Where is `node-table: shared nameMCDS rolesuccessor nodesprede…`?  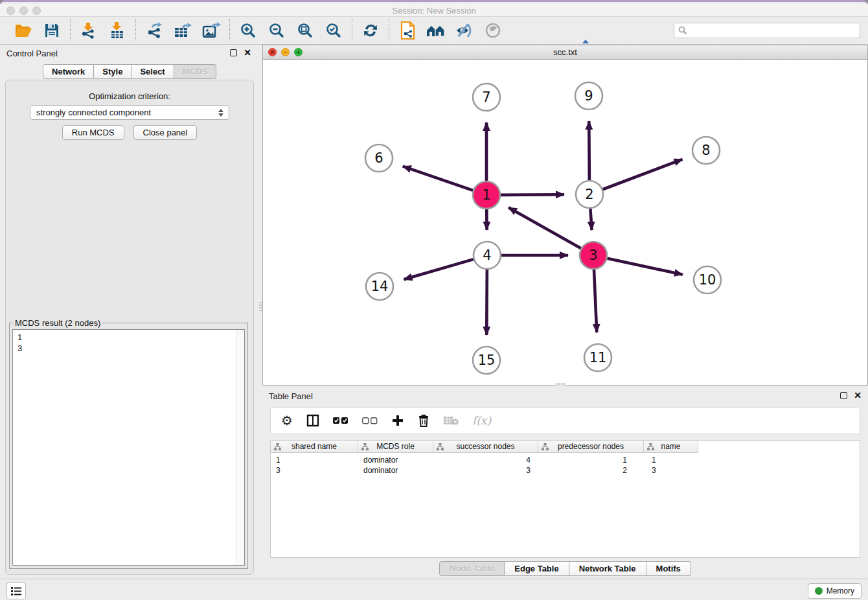
node-table: shared nameMCDS rolesuccessor nodesprede… is located at coordinates (565, 499).